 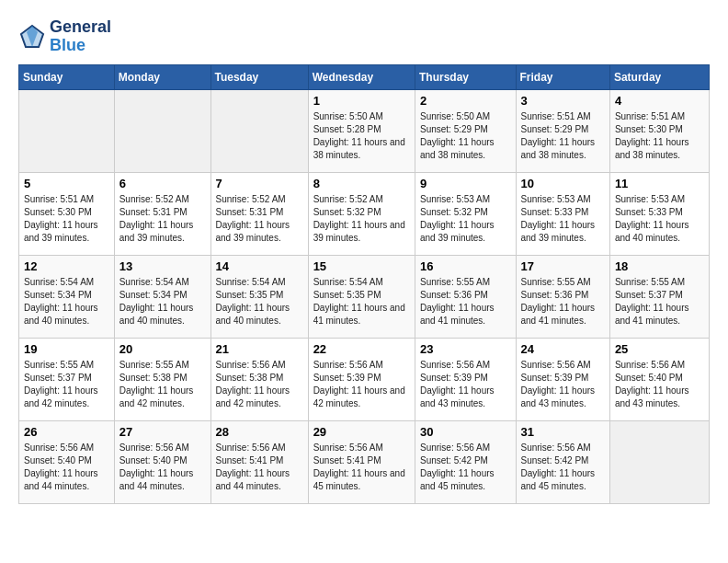 I want to click on calendar-cell: 3Sunrise: 5:51 AM Sunset: 5:29 PM Daylig…, so click(x=563, y=131).